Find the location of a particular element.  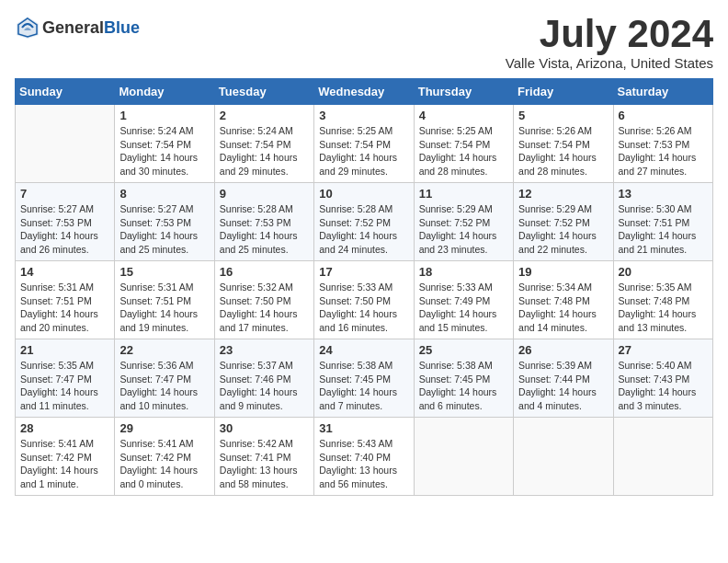

title-area: July 2024 Valle Vista, Arizona, United S… is located at coordinates (609, 42).